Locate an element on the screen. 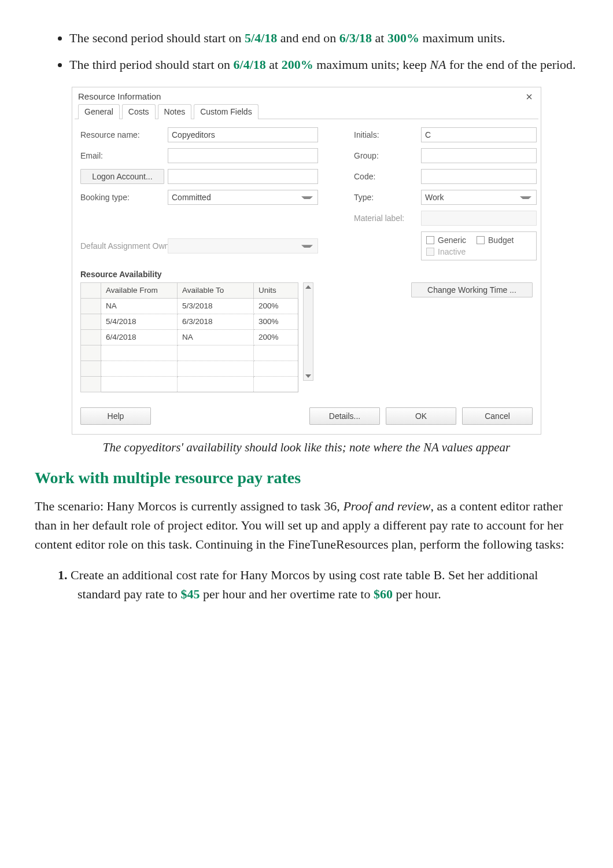 The height and width of the screenshot is (868, 613). section-paragraph: The scenario: Hany Morcos is currently a… is located at coordinates (306, 525).